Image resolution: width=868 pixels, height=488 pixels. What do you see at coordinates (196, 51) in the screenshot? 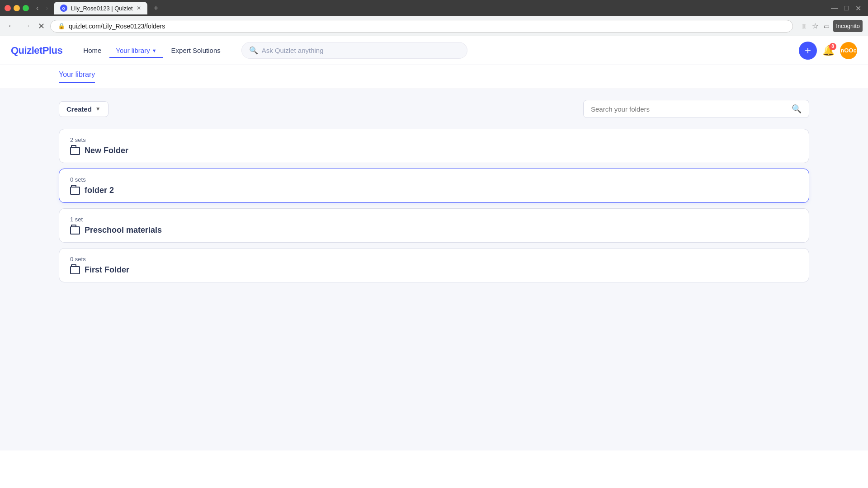
I see `nav-expert-solutions: Expert Solutions` at bounding box center [196, 51].